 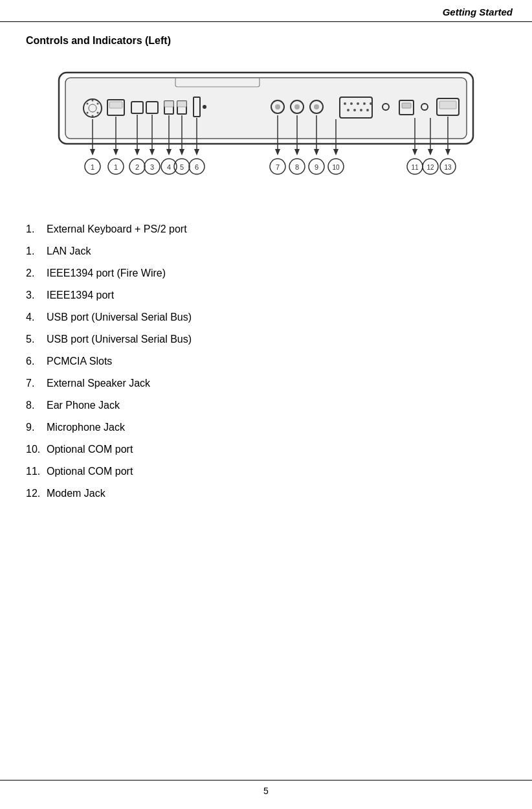 I want to click on list-text: IEEE1394 port, so click(x=80, y=295).